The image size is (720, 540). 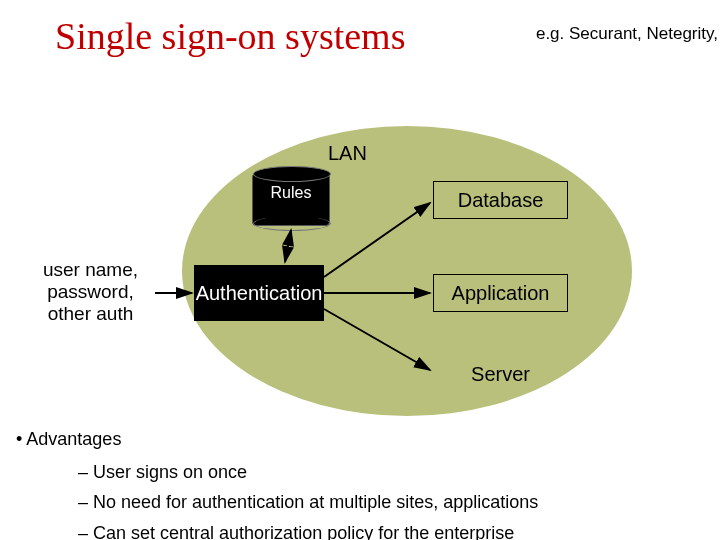 I want to click on database-label: Database, so click(x=501, y=200).